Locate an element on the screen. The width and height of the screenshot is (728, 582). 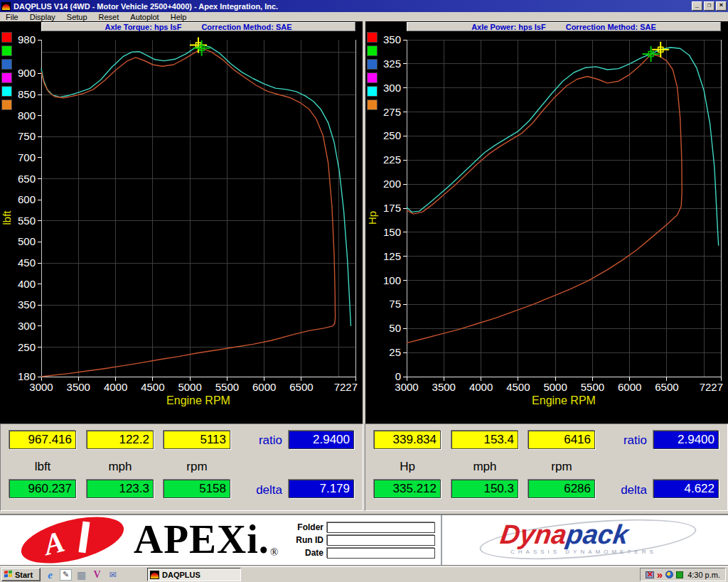
clock: 4:30 p.m. is located at coordinates (703, 575).